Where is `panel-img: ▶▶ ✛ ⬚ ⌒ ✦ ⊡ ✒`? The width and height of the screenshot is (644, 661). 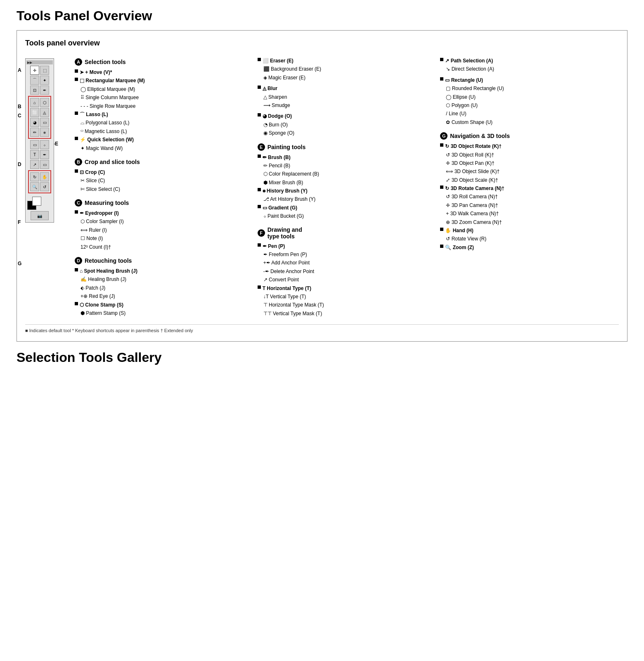 panel-img: ▶▶ ✛ ⬚ ⌒ ✦ ⊡ ✒ is located at coordinates (40, 140).